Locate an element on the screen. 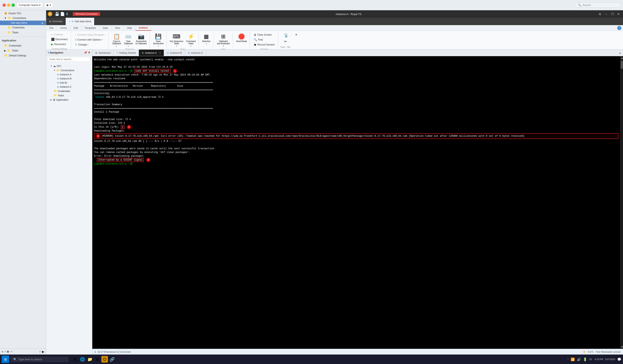  nav-item-connections: ▼ 📁 Connections is located at coordinates (69, 70).